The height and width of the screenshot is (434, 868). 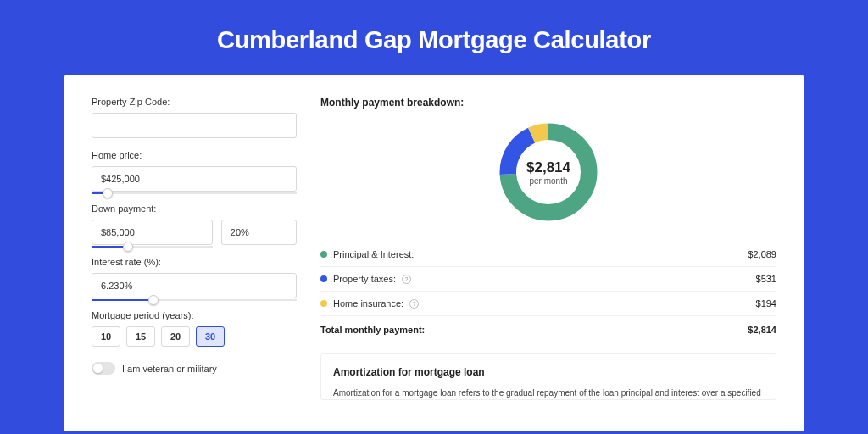 I want to click on period-label: Mortgage period (years):, so click(x=194, y=315).